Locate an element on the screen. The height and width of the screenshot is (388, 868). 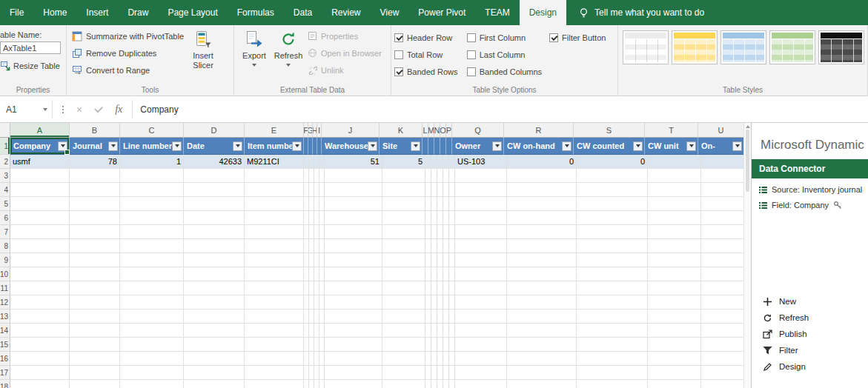
cell-T9 is located at coordinates (675, 261).